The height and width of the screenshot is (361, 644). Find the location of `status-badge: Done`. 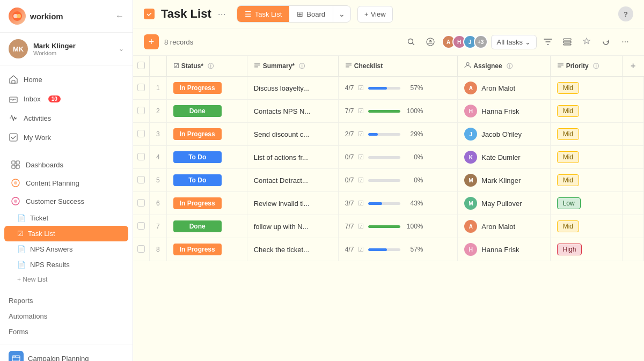

status-badge: Done is located at coordinates (197, 226).